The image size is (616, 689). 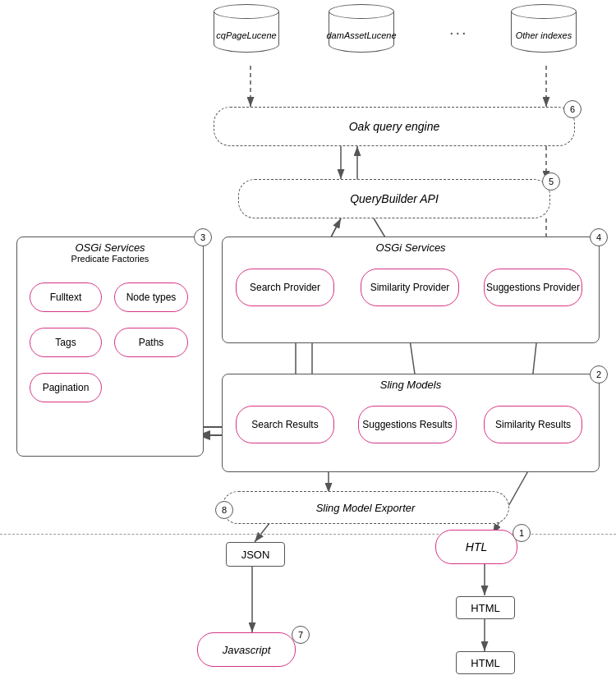 I want to click on json-box: JSON, so click(x=255, y=554).